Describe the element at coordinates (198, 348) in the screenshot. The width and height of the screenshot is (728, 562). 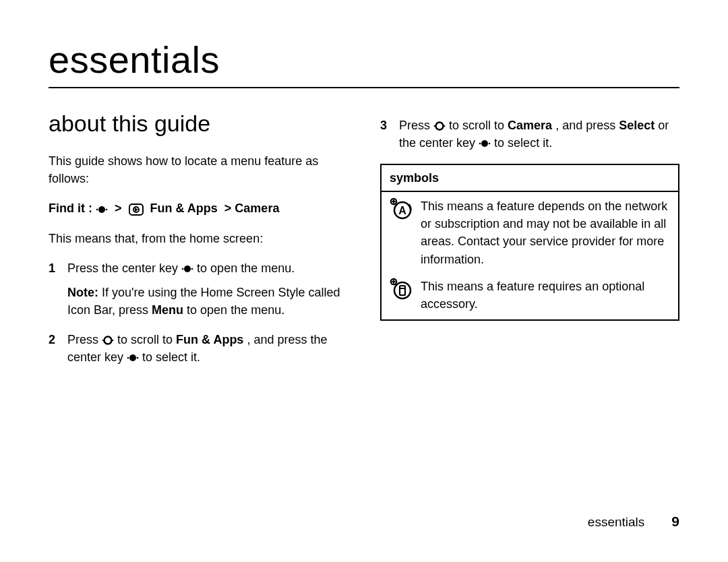
I see `step-2: 2 Press to scroll to Fun & Apps , and pr…` at that location.